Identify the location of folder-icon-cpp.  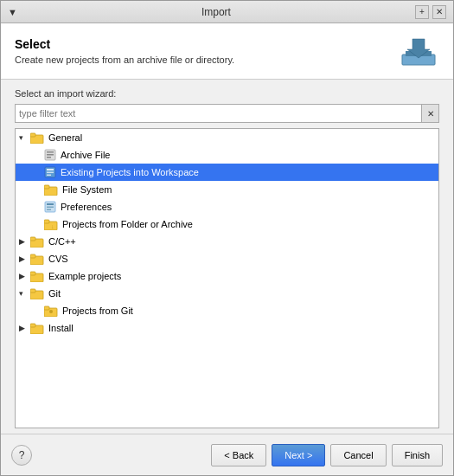
(37, 242).